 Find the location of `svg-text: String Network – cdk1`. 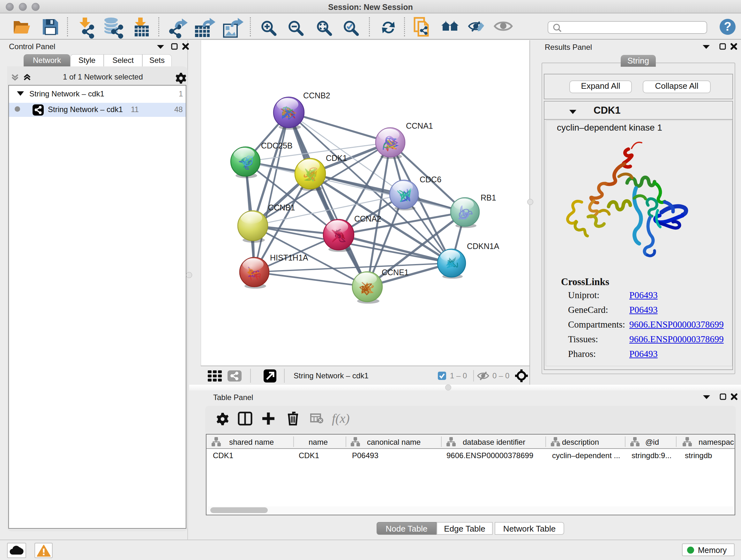

svg-text: String Network – cdk1 is located at coordinates (331, 376).